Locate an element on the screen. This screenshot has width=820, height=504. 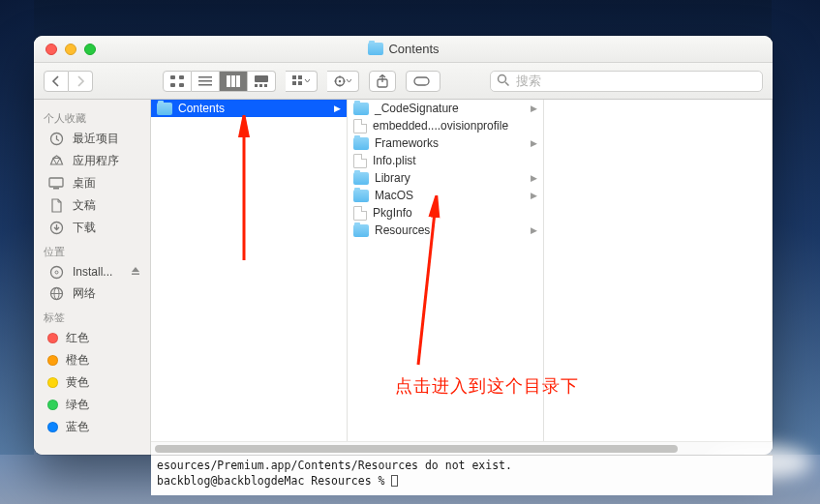
terminal-prompt-line: backblog@backblogdeMac Resources % is located at coordinates (462, 482).